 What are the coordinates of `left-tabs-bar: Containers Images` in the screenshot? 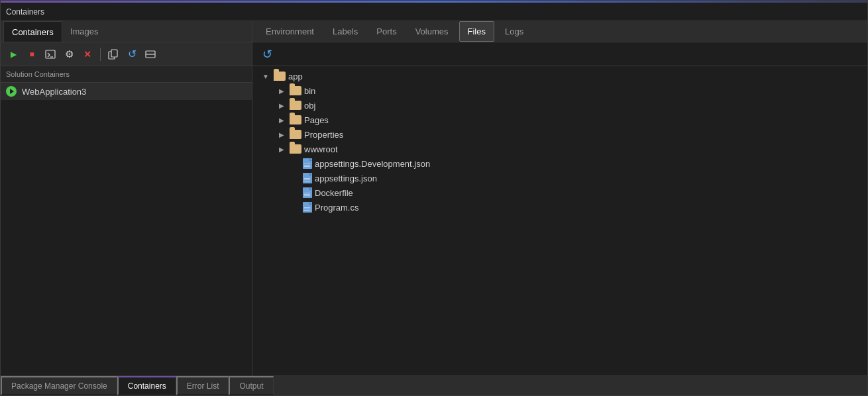 It's located at (126, 32).